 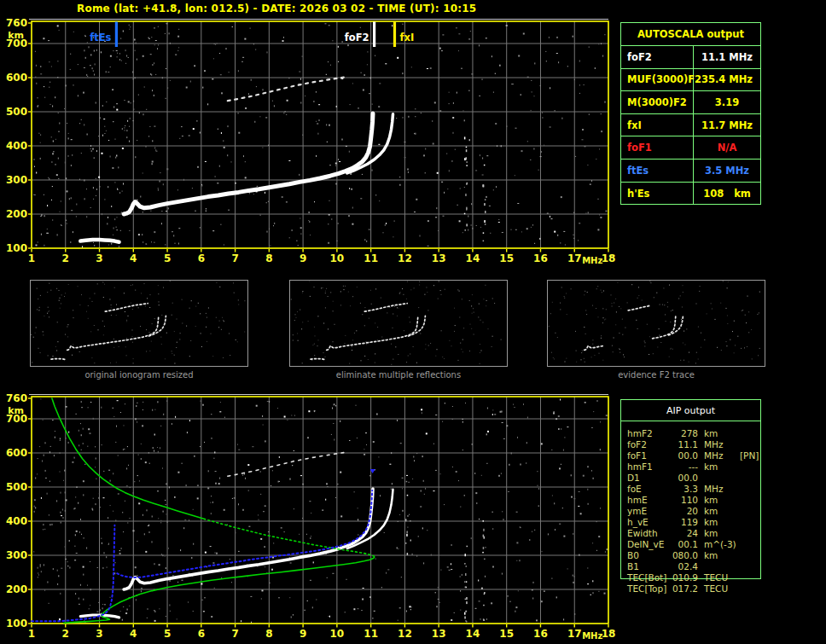 I want to click on svg-text: 4, so click(x=133, y=258).